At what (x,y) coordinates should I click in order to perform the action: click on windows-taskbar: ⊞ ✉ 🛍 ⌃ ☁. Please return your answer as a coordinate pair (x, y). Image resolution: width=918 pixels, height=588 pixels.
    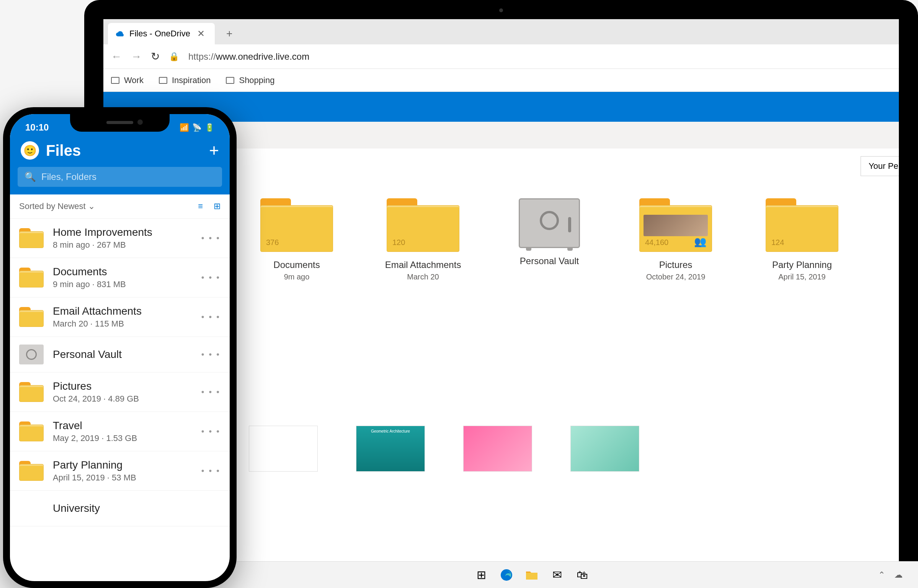
    Looking at the image, I should click on (532, 575).